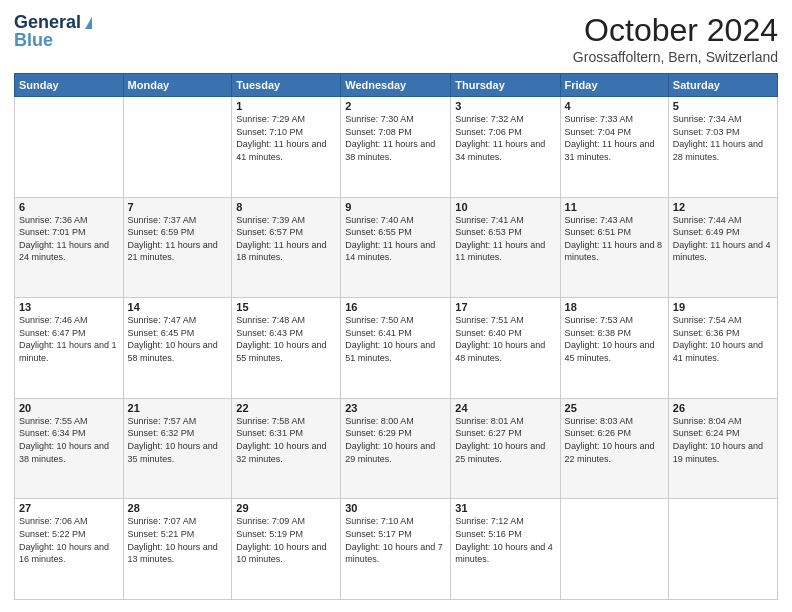 The height and width of the screenshot is (612, 792). I want to click on calendar-cell: 23Sunrise: 8:00 AMSunset: 6:29 PMDayligh…, so click(396, 448).